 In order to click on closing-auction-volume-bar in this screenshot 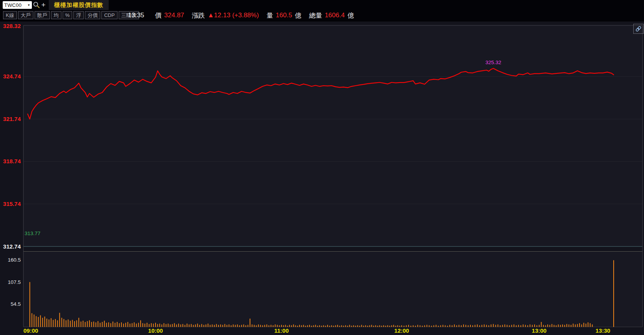, I will do `click(614, 294)`.